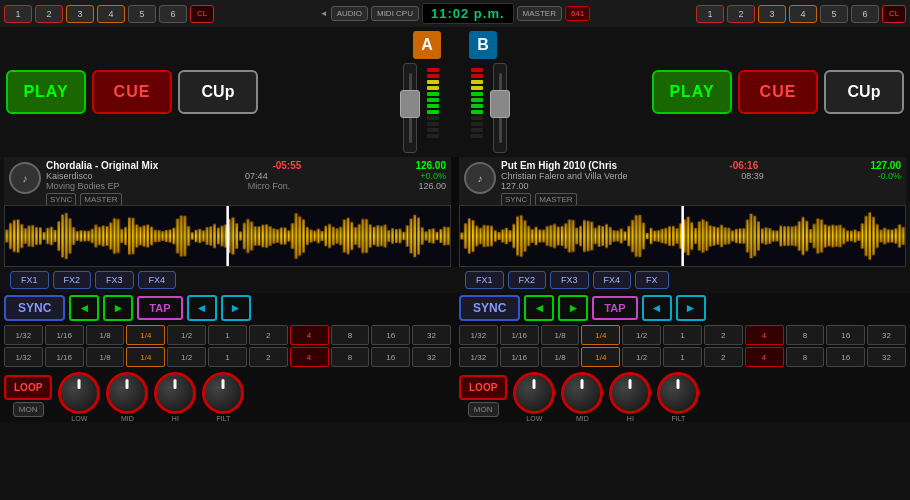  What do you see at coordinates (202, 308) in the screenshot?
I see `deck-a-cue-prev-button: ◄` at bounding box center [202, 308].